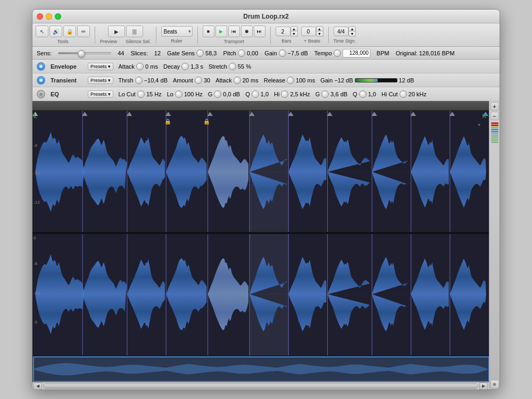  Describe the element at coordinates (63, 35) in the screenshot. I see `tools-group: ↖ 🔊 🔒 ✏ Tools` at that location.